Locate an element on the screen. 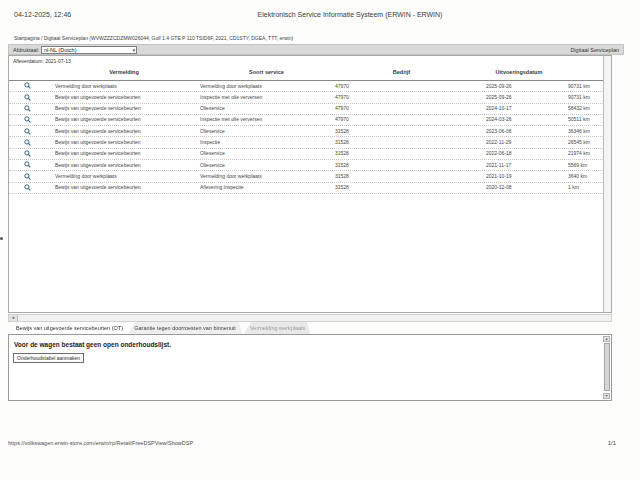  horizontal-scrollbar: ◄ is located at coordinates (310, 318).